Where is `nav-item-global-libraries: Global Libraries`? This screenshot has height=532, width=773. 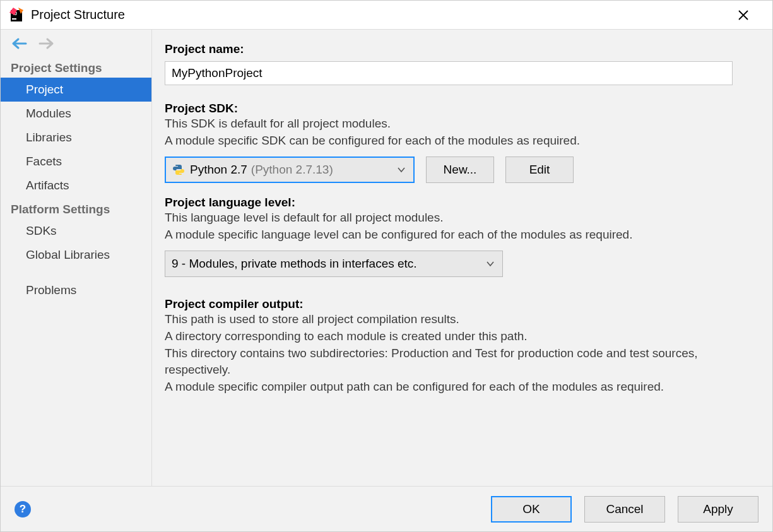 nav-item-global-libraries: Global Libraries is located at coordinates (76, 255).